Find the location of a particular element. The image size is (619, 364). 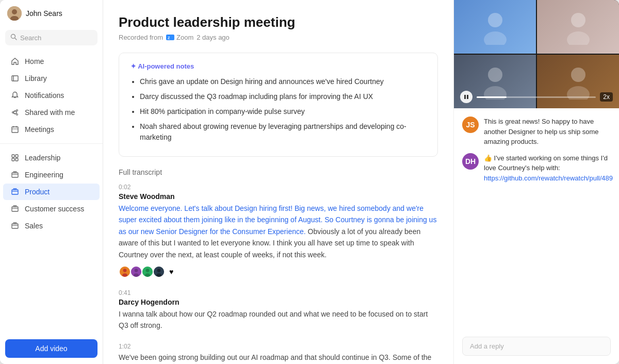

search-box: Search is located at coordinates (52, 38).